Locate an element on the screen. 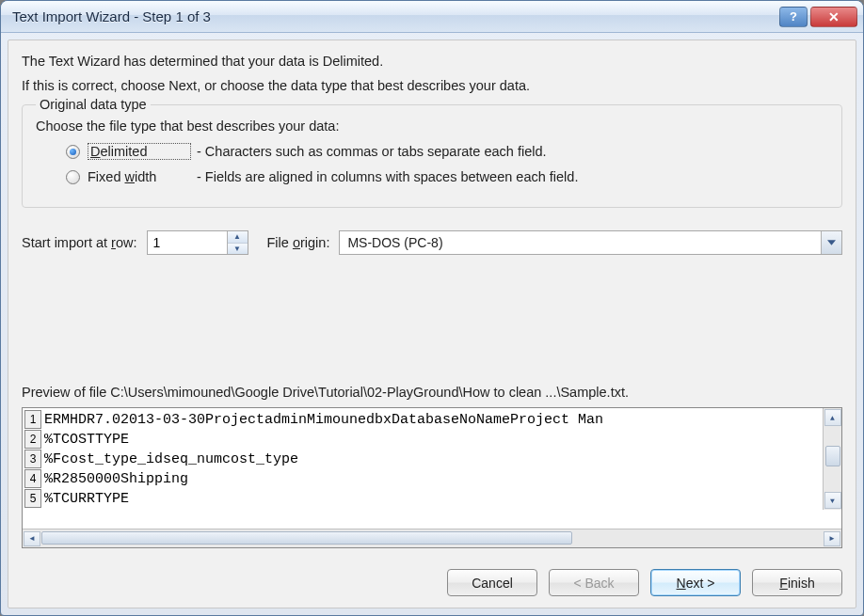 This screenshot has width=864, height=616. scroll-left-button: ◄ is located at coordinates (32, 539).